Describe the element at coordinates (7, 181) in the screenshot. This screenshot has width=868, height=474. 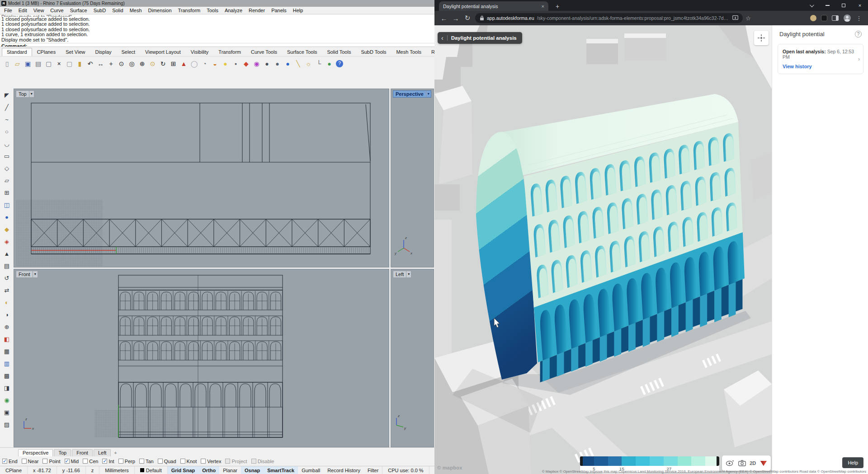
I see `surface-icon: ▱` at that location.